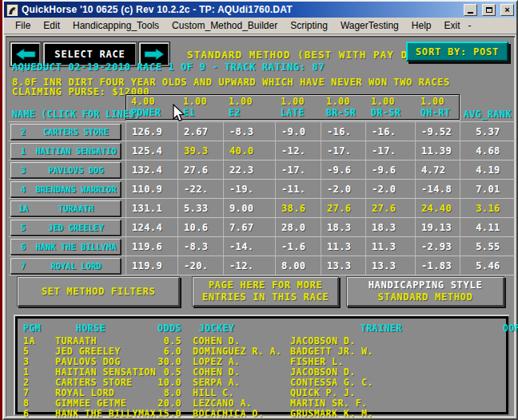 The image size is (518, 420). What do you see at coordinates (165, 329) in the screenshot?
I see `entries-header-odds: ODDS` at bounding box center [165, 329].